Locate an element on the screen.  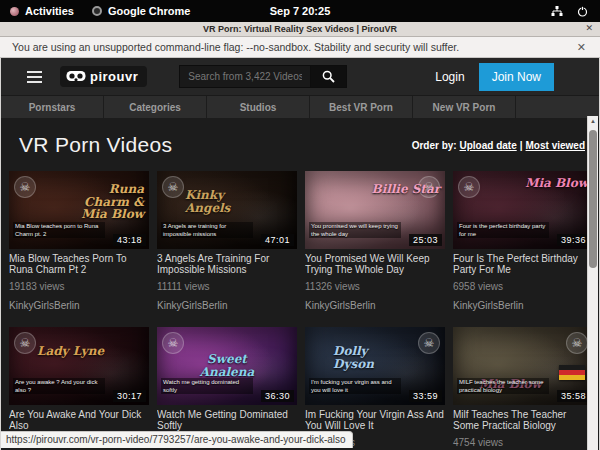
video-card: ☠ Kinky Angels 3 Angels are training for… is located at coordinates (227, 241).